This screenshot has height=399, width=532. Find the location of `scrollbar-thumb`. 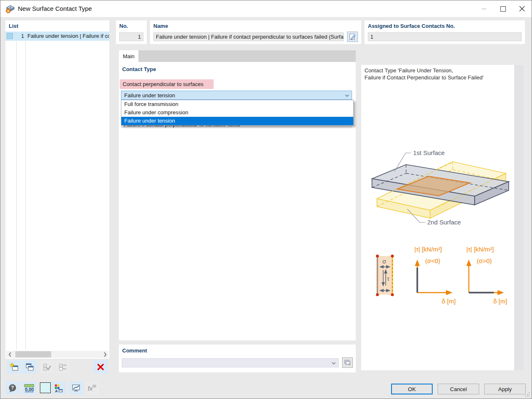

scrollbar-thumb is located at coordinates (33, 354).